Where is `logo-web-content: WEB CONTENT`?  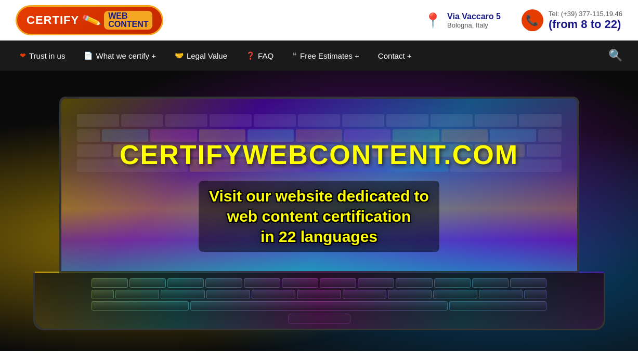 logo-web-content: WEB CONTENT is located at coordinates (128, 20).